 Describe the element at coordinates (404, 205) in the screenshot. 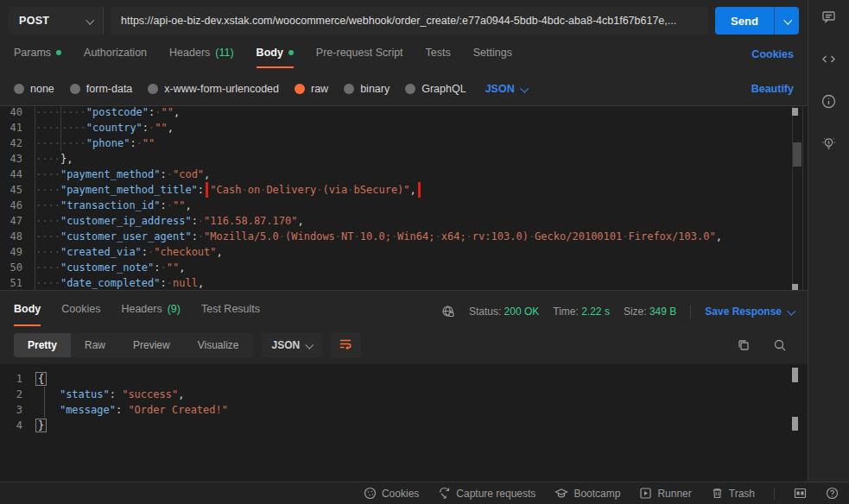

I see `code-line: 46····"transaction_id":·"",` at that location.